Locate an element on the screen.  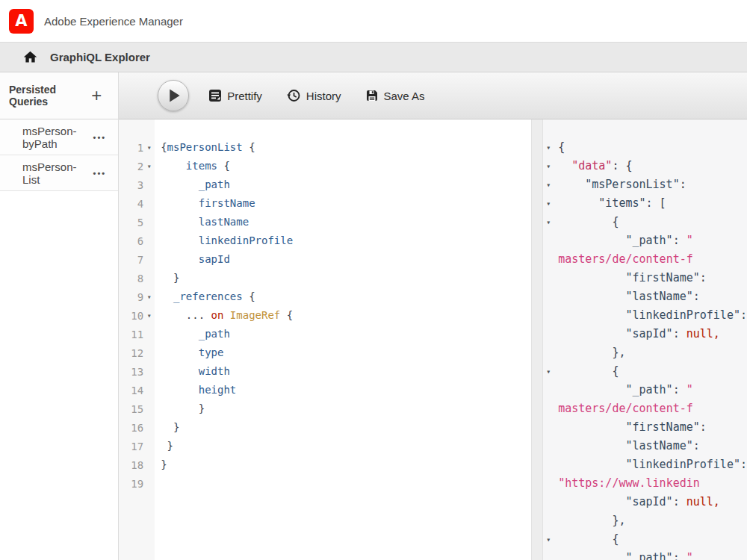
line-number: 3 is located at coordinates (140, 185).